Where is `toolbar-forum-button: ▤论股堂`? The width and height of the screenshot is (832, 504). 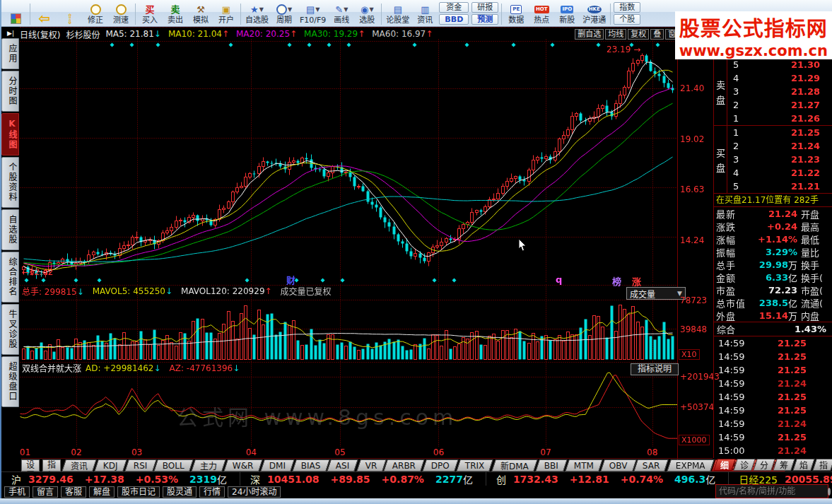 toolbar-forum-button: ▤论股堂 is located at coordinates (397, 13).